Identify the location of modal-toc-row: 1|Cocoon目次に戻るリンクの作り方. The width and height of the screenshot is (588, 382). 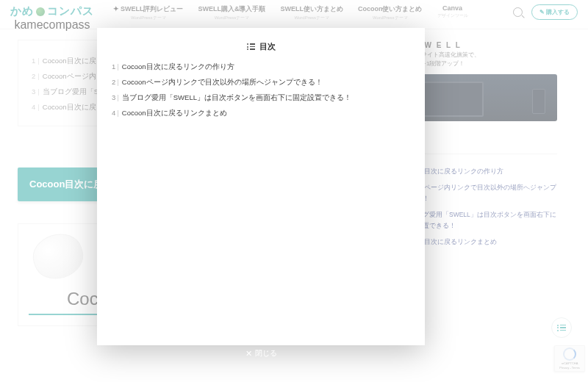
(261, 68).